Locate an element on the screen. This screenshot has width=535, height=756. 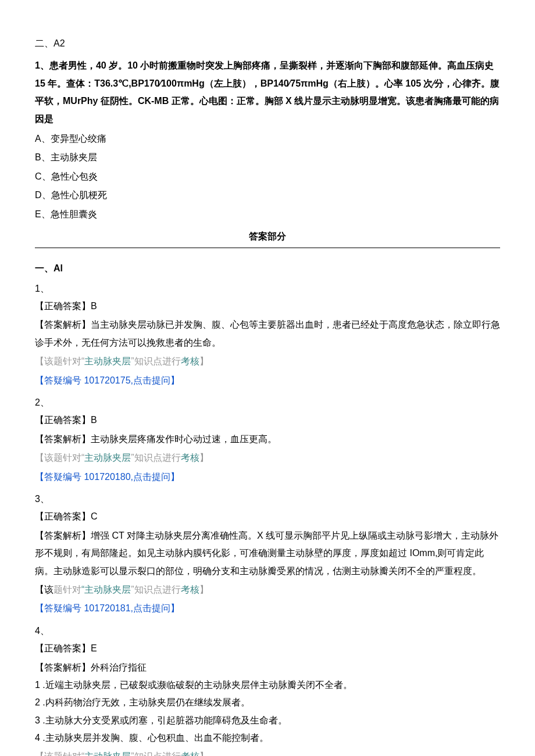
answer-3: 3、 【正确答案】C 【答案解析】增强 CT 对降主动脉夹层分离准确性高。X 线… is located at coordinates (268, 554).